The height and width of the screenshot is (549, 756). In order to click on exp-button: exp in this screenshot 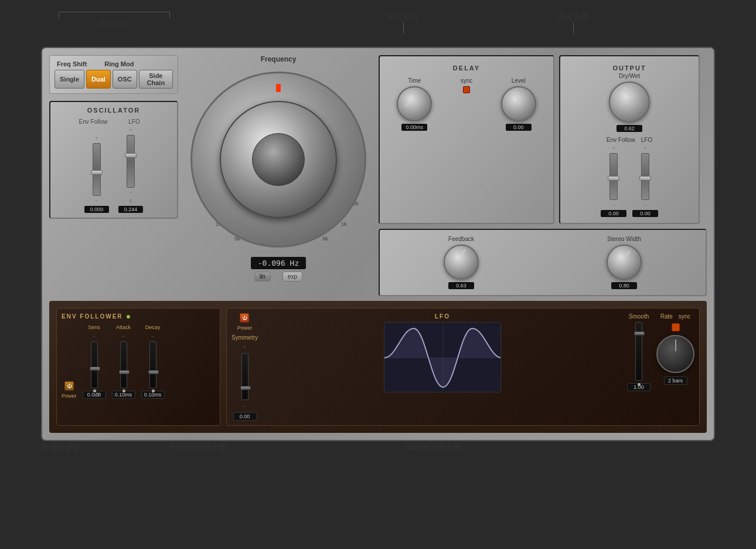, I will do `click(292, 277)`.